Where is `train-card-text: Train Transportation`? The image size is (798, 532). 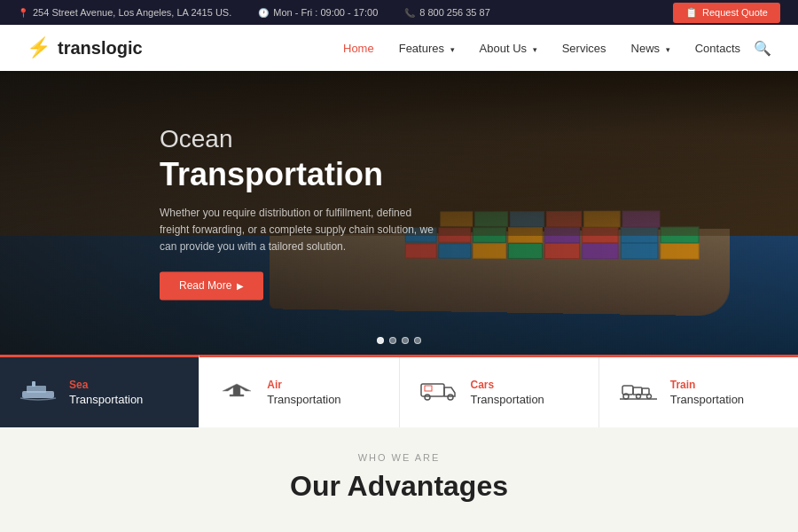
train-card-text: Train Transportation is located at coordinates (708, 393).